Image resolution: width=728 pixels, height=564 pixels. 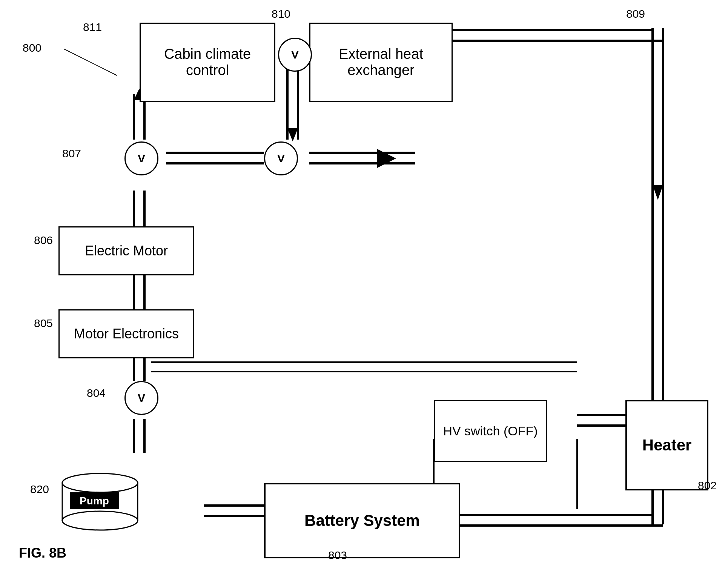 What do you see at coordinates (32, 48) in the screenshot?
I see `ref-800: 800` at bounding box center [32, 48].